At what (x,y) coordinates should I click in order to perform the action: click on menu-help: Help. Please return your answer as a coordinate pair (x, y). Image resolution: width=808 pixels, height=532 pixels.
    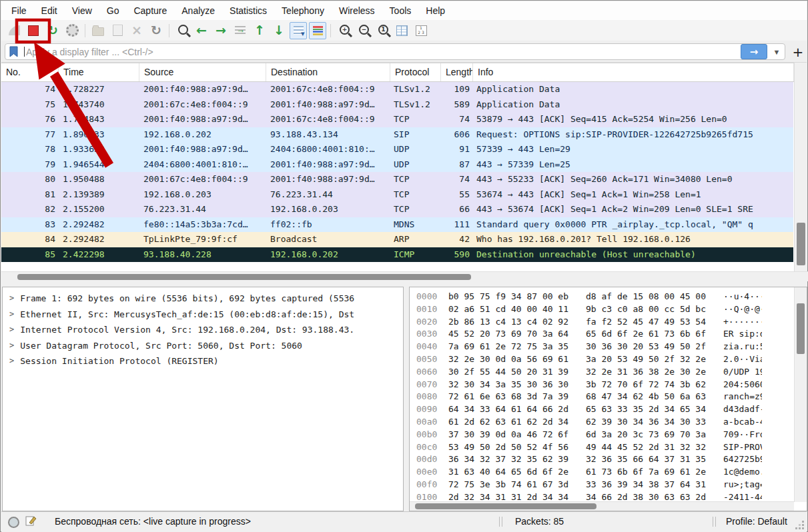
    Looking at the image, I should click on (435, 11).